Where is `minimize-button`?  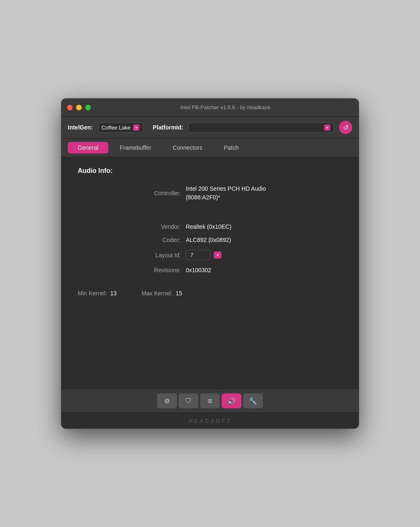 minimize-button is located at coordinates (79, 108).